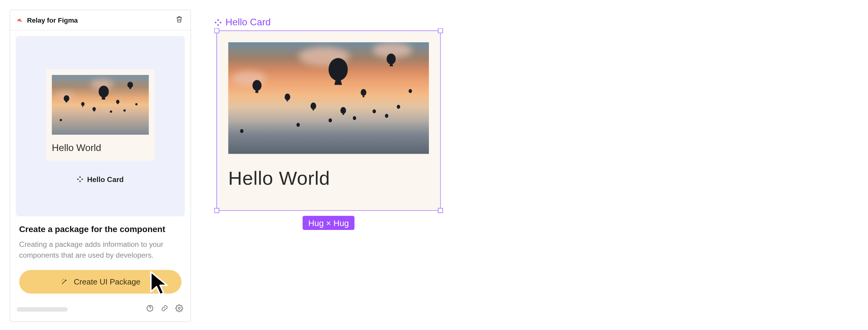 This screenshot has width=868, height=330. What do you see at coordinates (243, 22) in the screenshot?
I see `canvas-component-label: Hello Card` at bounding box center [243, 22].